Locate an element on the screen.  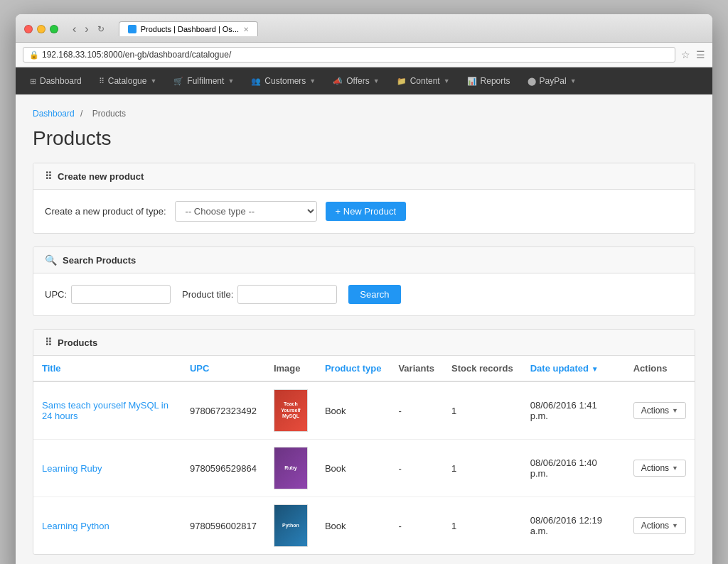
row3-title-link: Learning Python is located at coordinates (75, 526).